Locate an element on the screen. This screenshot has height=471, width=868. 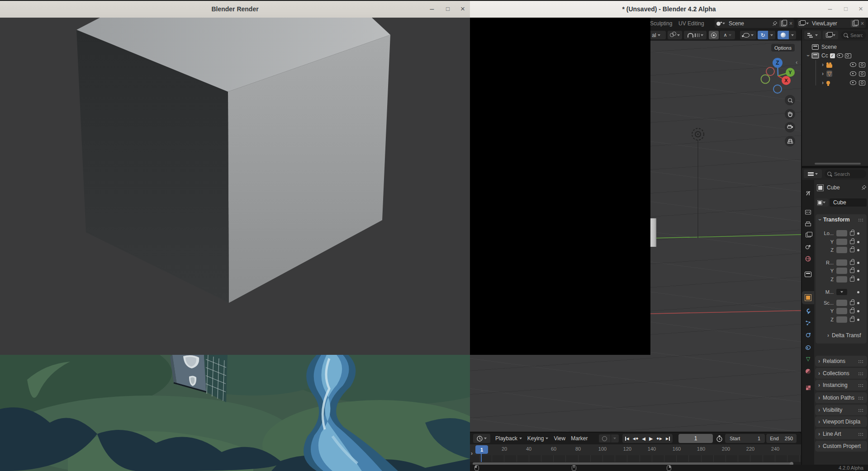
breadcrumb-object-name: Cube is located at coordinates (842, 188).